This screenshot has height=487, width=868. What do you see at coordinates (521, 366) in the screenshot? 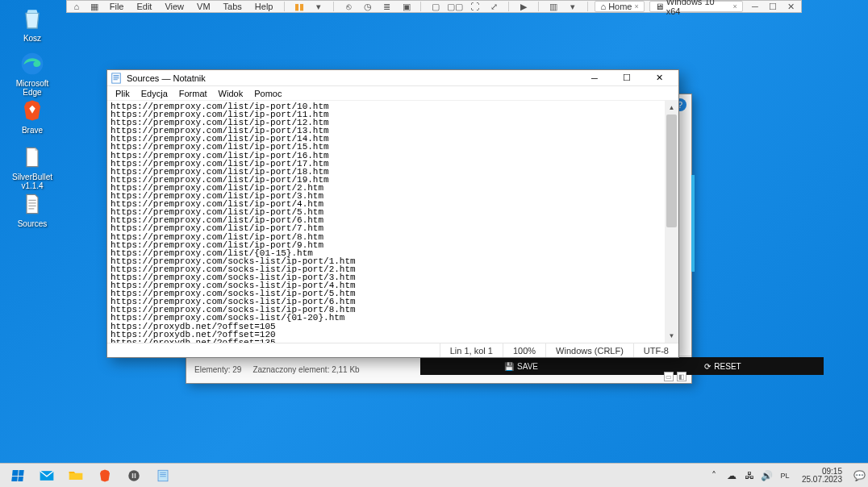
I see `save-button: 💾 SAVE` at bounding box center [521, 366].